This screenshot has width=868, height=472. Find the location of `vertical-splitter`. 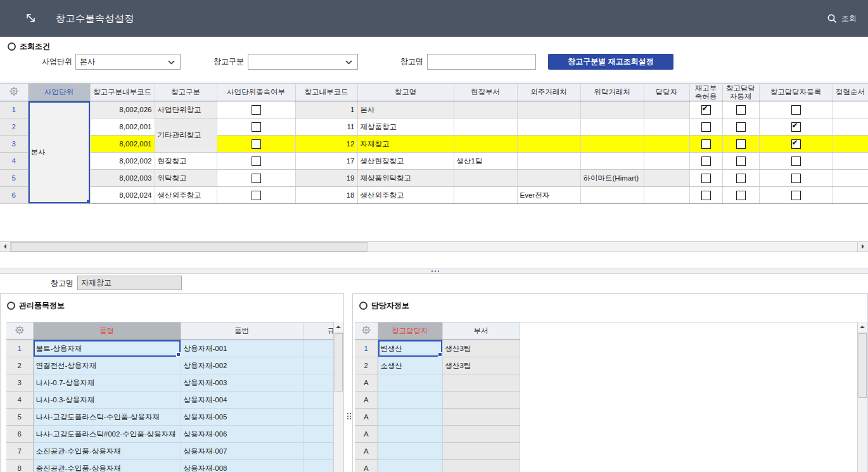

vertical-splitter is located at coordinates (349, 416).